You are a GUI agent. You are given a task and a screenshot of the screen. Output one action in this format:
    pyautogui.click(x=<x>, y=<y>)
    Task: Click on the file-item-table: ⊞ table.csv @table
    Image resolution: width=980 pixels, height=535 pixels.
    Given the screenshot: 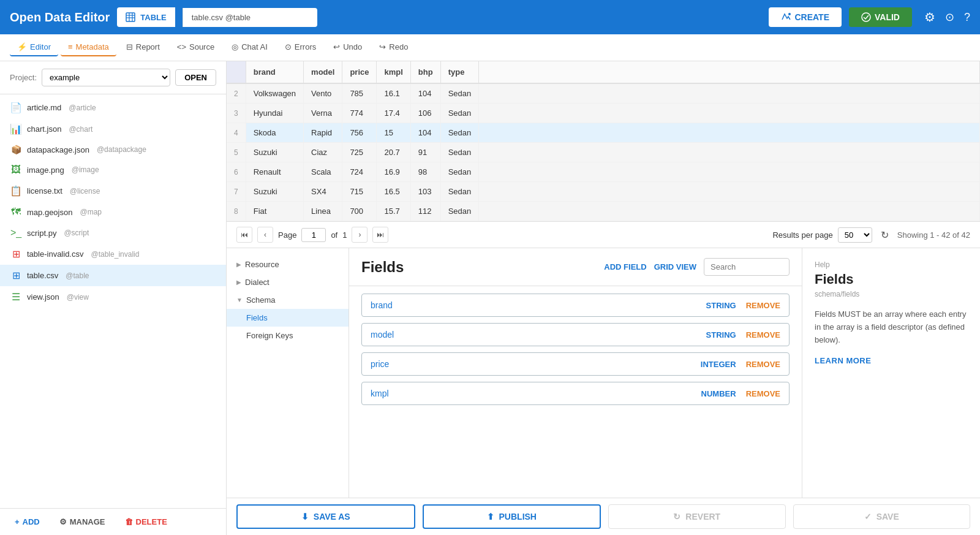 What is the action you would take?
    pyautogui.click(x=113, y=276)
    